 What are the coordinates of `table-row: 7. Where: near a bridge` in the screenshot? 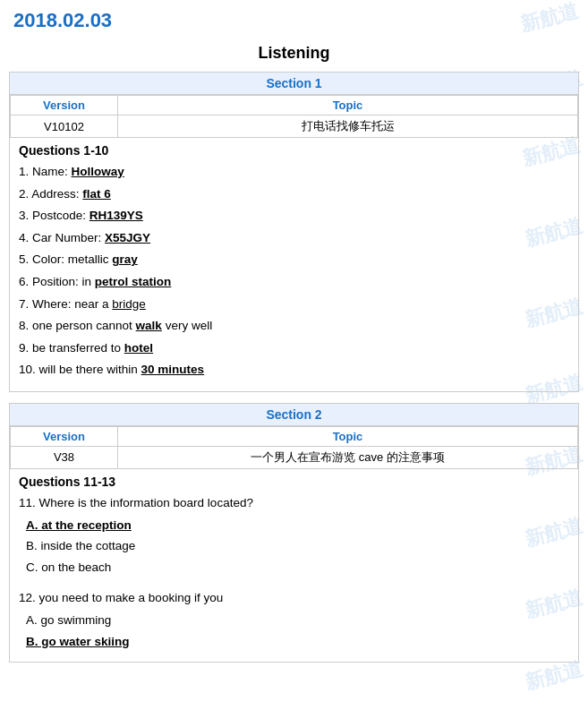 It's located at (294, 304).